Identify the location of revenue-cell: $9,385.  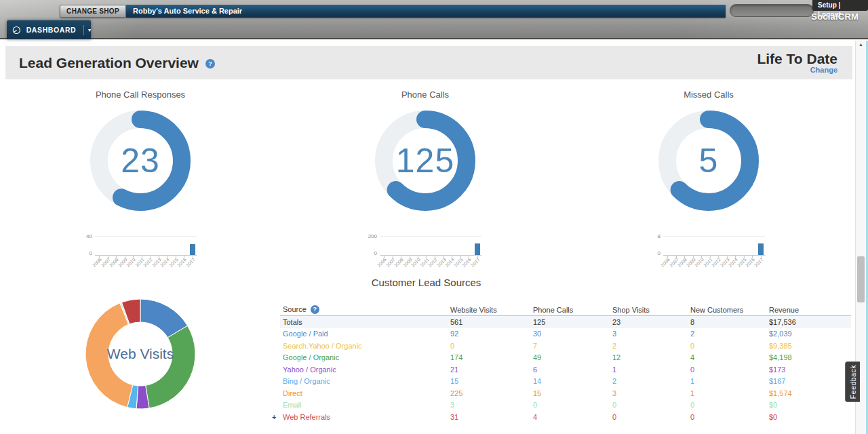
(810, 346).